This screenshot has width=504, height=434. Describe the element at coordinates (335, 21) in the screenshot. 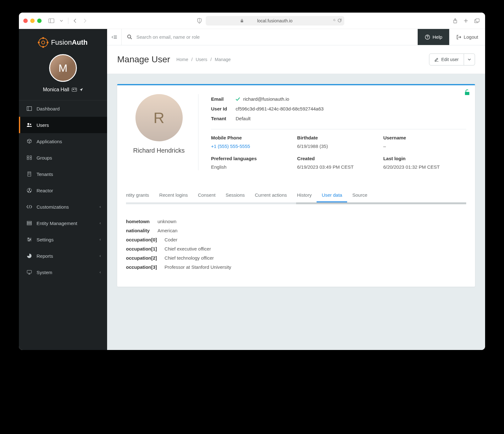

I see `translate-icon: ᴳ` at that location.